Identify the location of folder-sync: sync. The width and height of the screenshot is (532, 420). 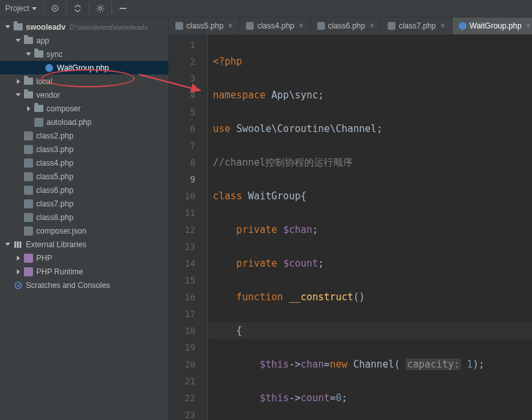
(84, 54).